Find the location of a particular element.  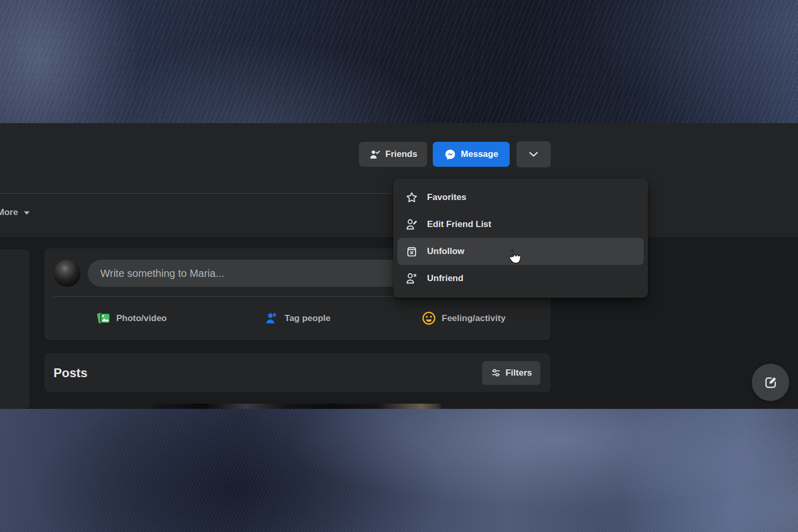

chevron-down-icon is located at coordinates (534, 154).